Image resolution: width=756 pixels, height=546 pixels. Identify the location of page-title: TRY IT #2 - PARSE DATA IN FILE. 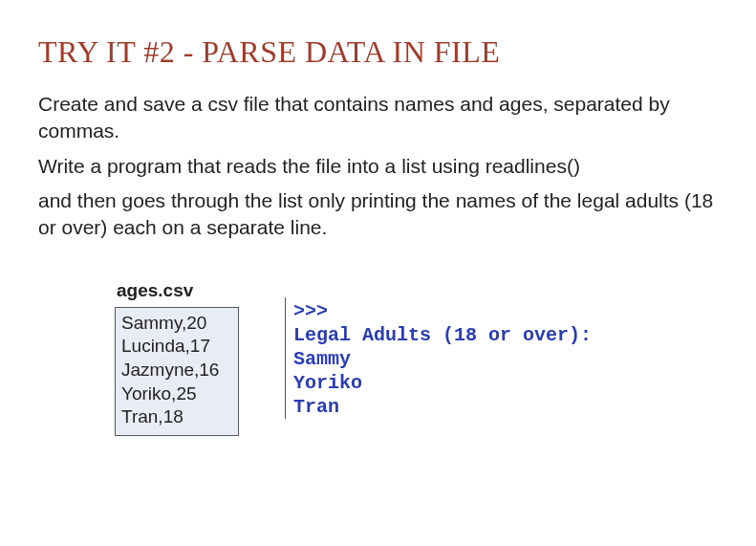
(378, 52).